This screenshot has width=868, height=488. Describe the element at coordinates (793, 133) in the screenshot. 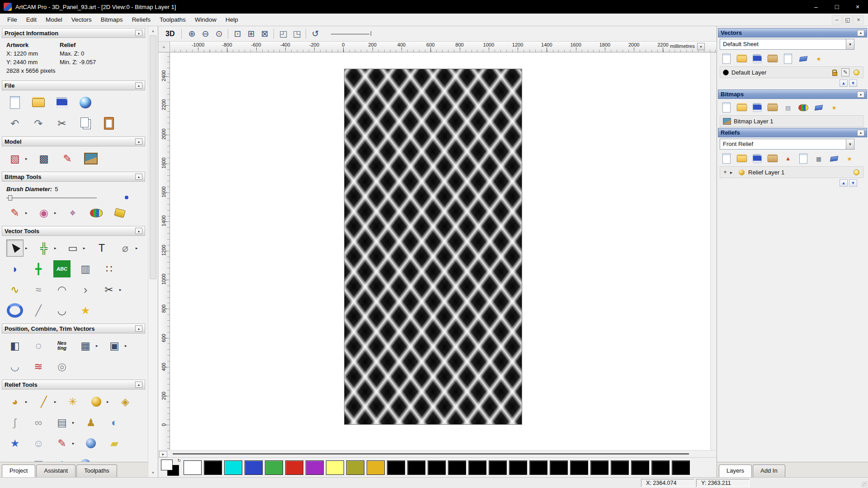

I see `reliefs-section-header: Reliefs` at that location.